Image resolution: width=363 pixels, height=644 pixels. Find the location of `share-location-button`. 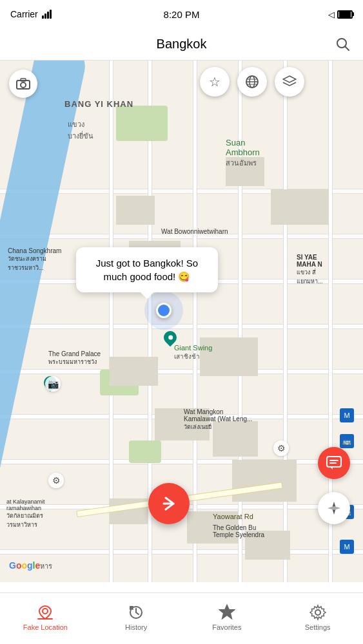

share-location-button is located at coordinates (169, 504).